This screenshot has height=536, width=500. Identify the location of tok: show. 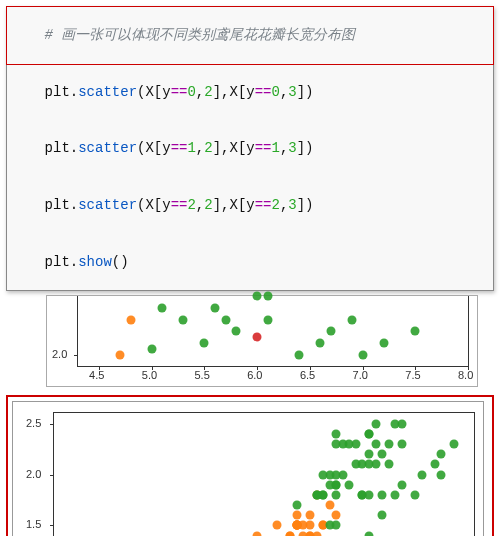
(95, 262).